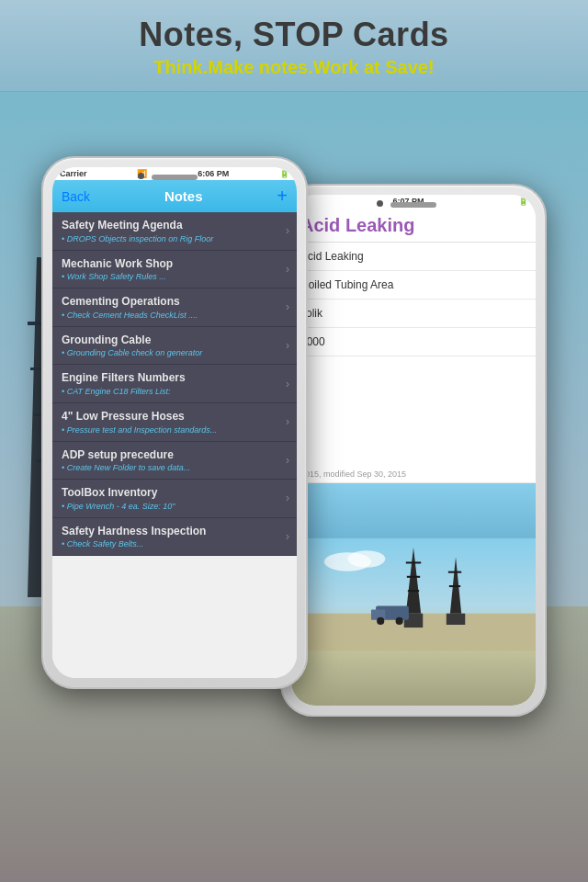  I want to click on note-subtitle-0: • DROPS Objects inspection on Rig Floor, so click(166, 239).